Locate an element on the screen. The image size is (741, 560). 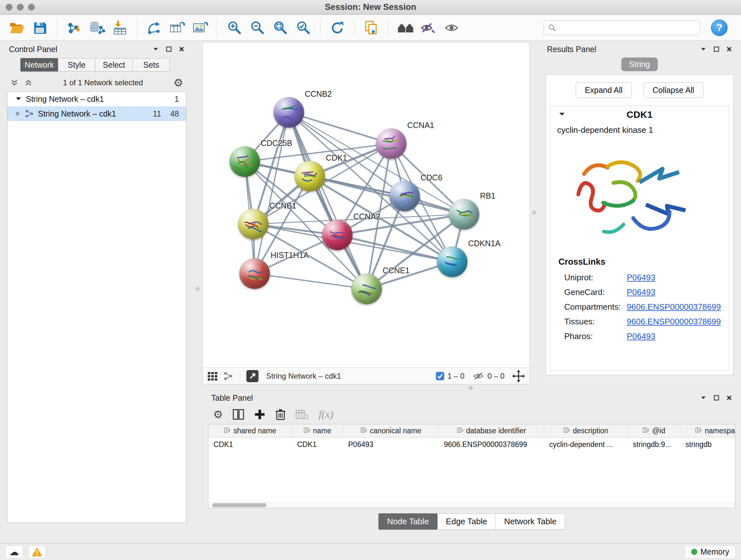
save-disk-icon is located at coordinates (40, 28).